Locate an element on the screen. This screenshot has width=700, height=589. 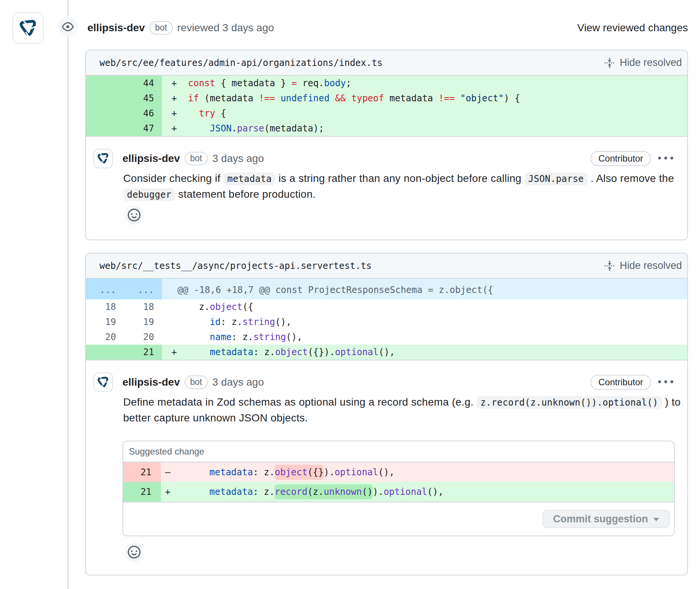
comment-text: Define metadata in Zod schemas as option… is located at coordinates (398, 410).